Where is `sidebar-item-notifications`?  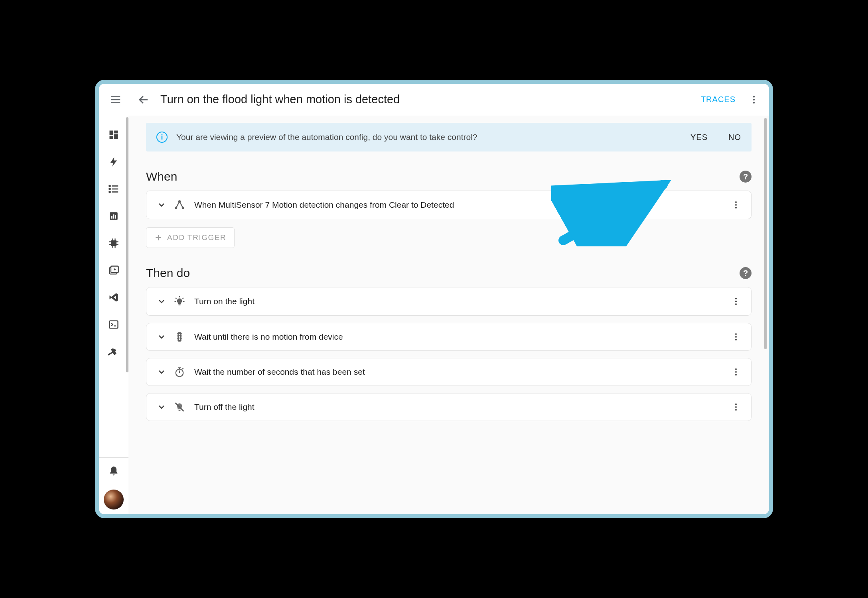
sidebar-item-notifications is located at coordinates (114, 471).